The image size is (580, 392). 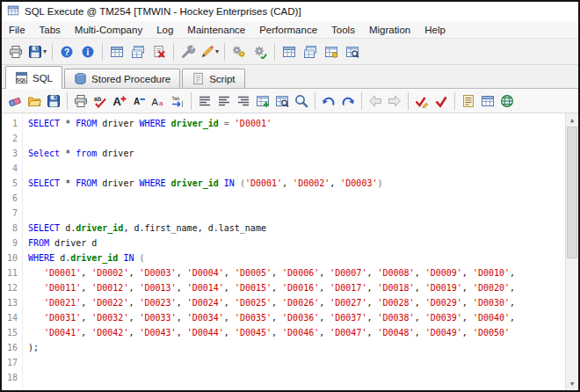 I want to click on code-token: *, so click(x=68, y=183).